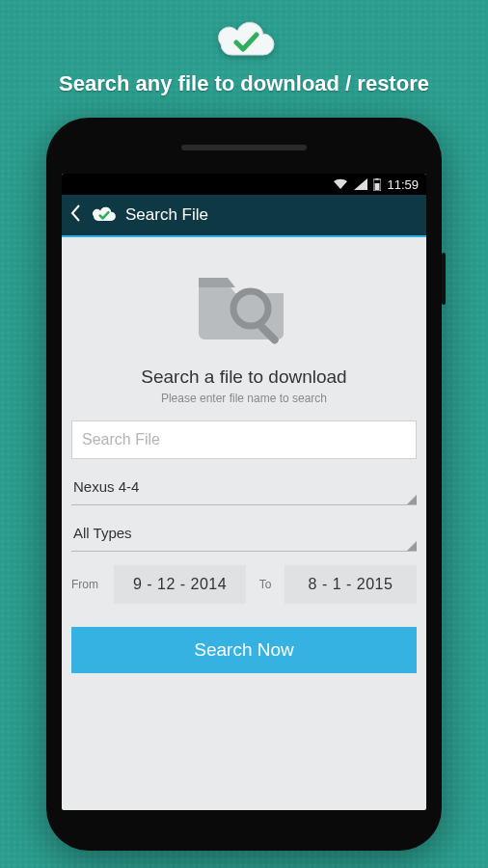  Describe the element at coordinates (244, 216) in the screenshot. I see `action-bar: Search File` at that location.